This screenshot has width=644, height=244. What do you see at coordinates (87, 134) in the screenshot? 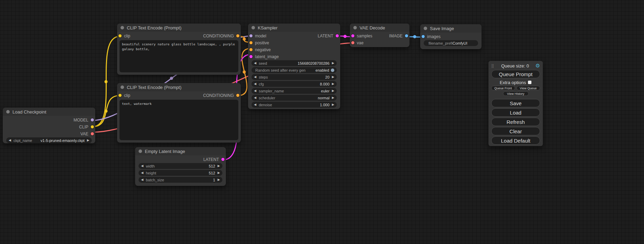
I see `output-slot-vae: VAE` at bounding box center [87, 134].